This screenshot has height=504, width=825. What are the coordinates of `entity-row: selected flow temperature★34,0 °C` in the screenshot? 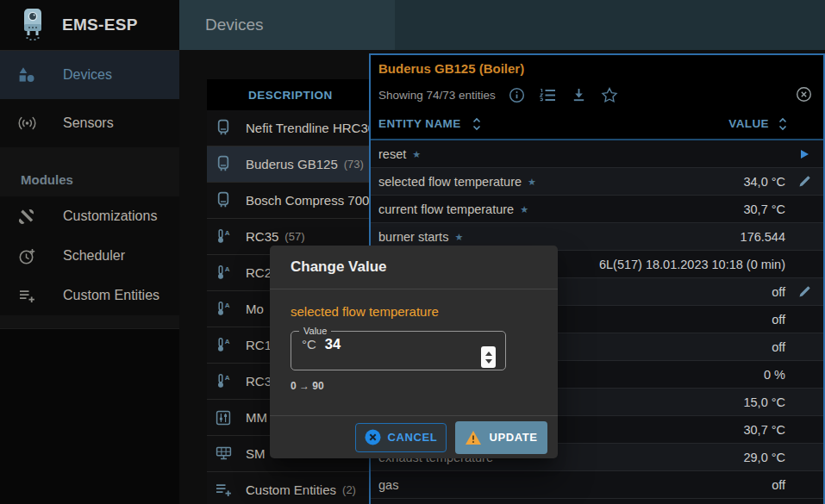 It's located at (597, 182).